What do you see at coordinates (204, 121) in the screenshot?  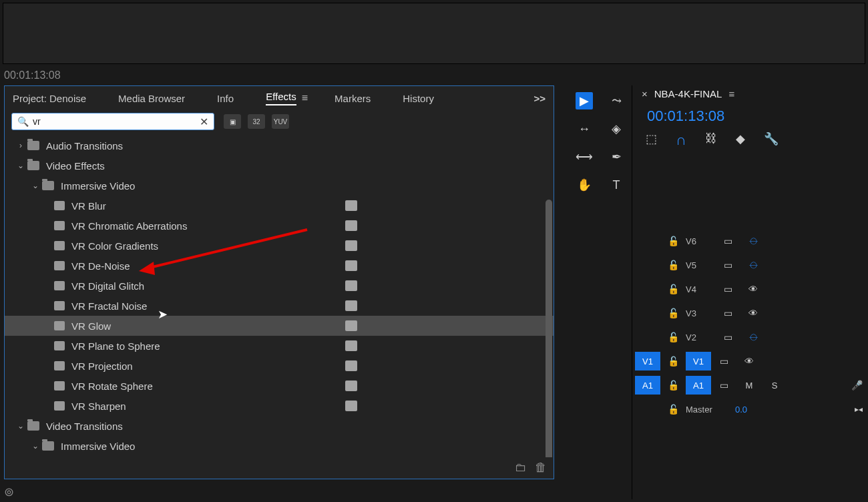 I see `clear-search-icon: ✕` at bounding box center [204, 121].